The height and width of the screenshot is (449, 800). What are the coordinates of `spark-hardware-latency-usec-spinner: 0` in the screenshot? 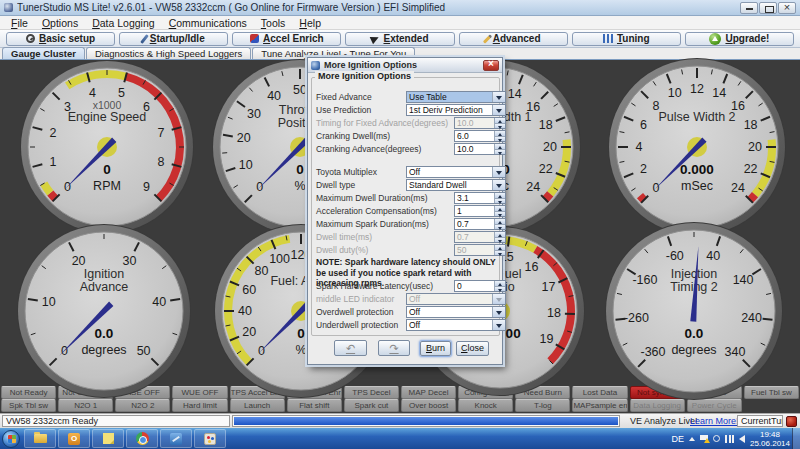 It's located at (480, 286).